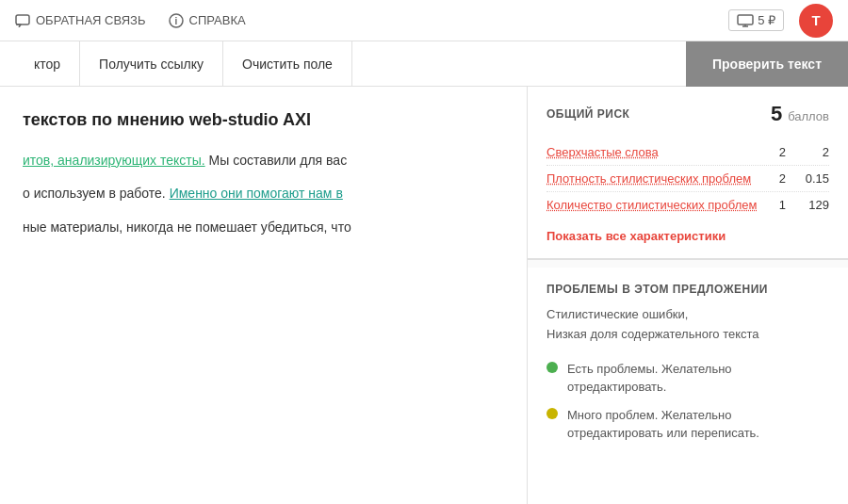 This screenshot has height=504, width=848. I want to click on monitor-icon, so click(745, 21).